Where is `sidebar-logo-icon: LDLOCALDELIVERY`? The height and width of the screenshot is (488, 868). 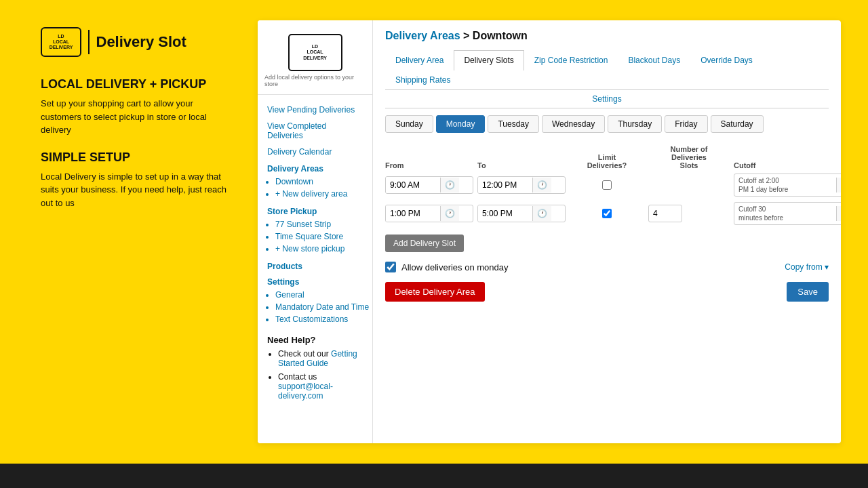 sidebar-logo-icon: LDLOCALDELIVERY is located at coordinates (315, 53).